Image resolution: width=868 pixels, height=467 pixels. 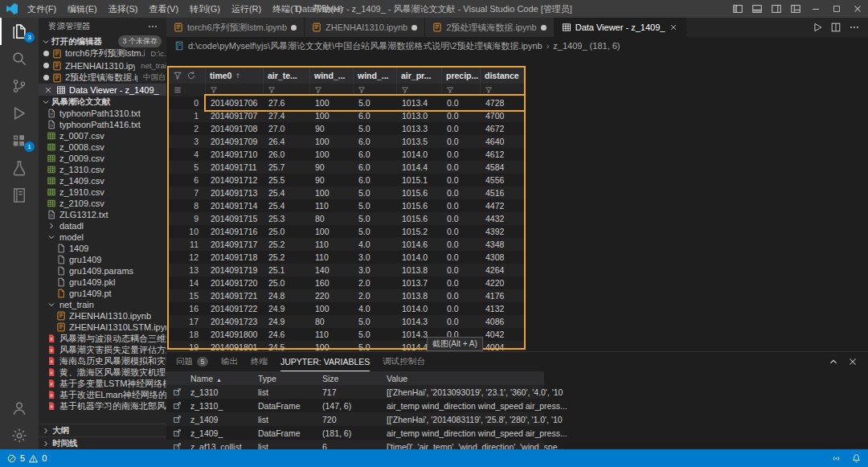 What do you see at coordinates (221, 379) in the screenshot?
I see `vars-column-header: Name▲` at bounding box center [221, 379].